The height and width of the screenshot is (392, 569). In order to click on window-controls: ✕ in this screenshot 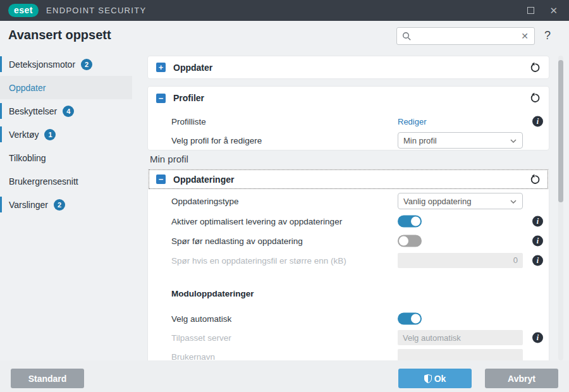, I will do `click(542, 10)`.